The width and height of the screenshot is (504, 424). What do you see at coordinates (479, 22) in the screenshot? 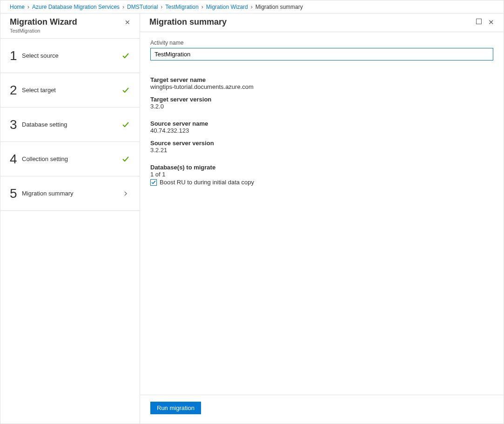
I see `restore-icon` at bounding box center [479, 22].